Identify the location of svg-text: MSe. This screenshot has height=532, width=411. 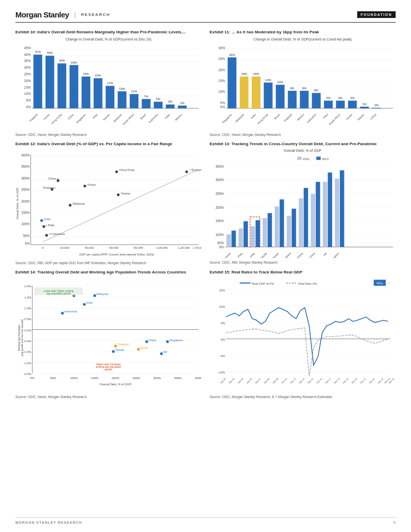
(380, 283).